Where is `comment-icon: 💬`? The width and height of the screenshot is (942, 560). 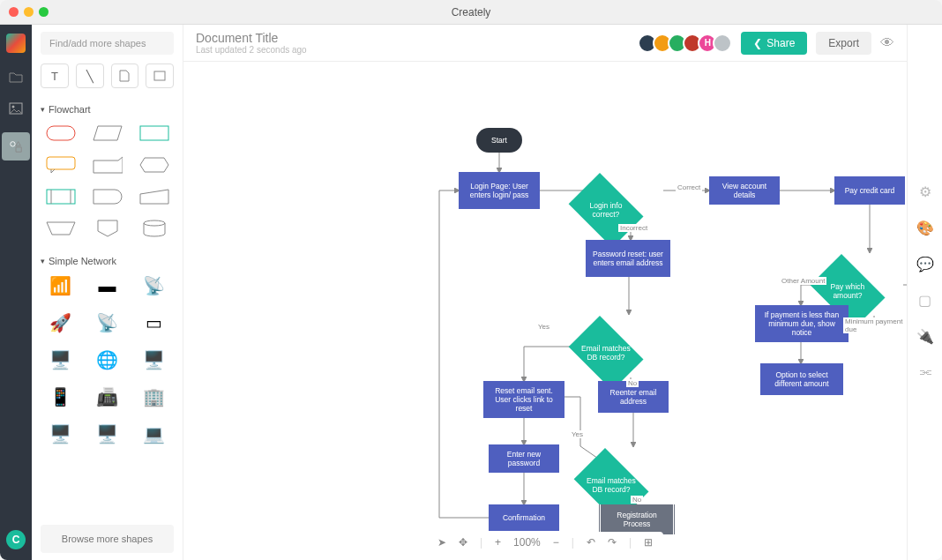
comment-icon: 💬 is located at coordinates (925, 265).